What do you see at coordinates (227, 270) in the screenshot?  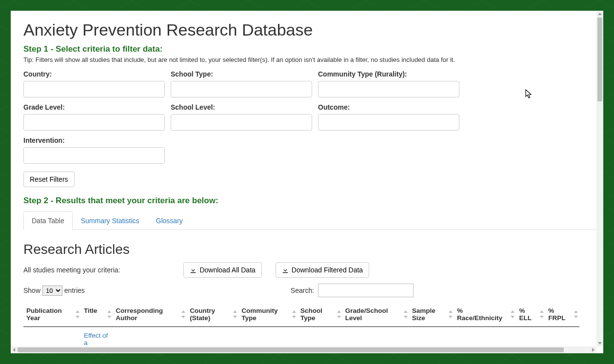 I see `download-all-label: Download All Data` at bounding box center [227, 270].